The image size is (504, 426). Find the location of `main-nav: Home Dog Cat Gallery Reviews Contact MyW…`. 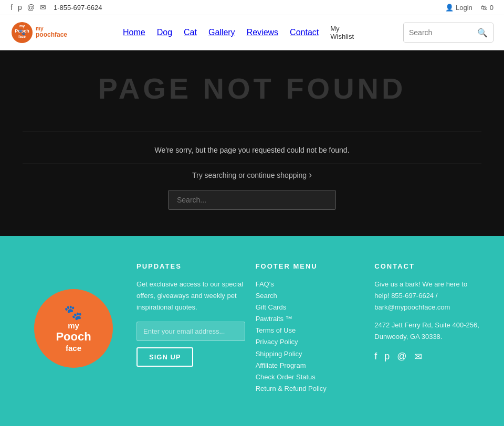

main-nav: Home Dog Cat Gallery Reviews Contact MyW… is located at coordinates (238, 33).